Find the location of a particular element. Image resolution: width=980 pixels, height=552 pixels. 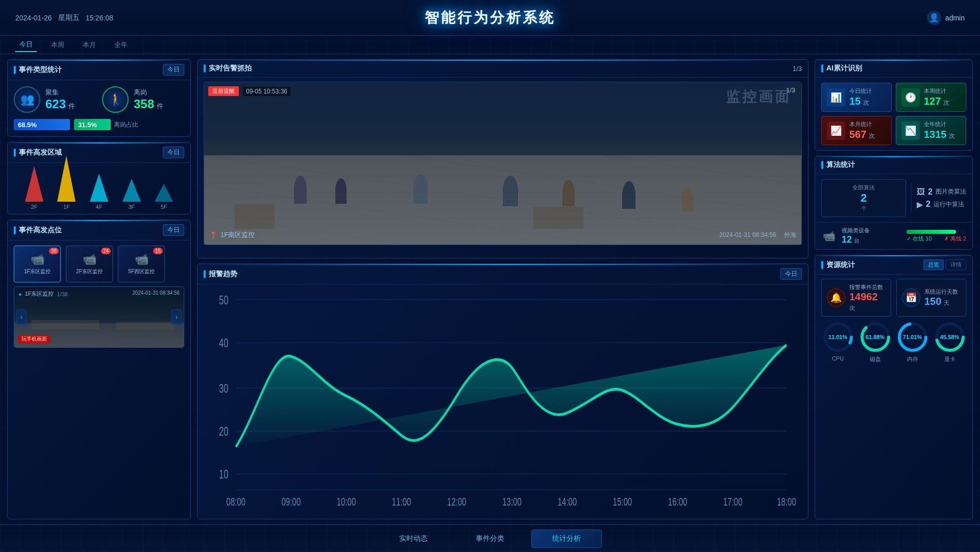

header: 2024-01-26 星期五 15:26:08 智能行为分析系统 👤 admin is located at coordinates (490, 18).